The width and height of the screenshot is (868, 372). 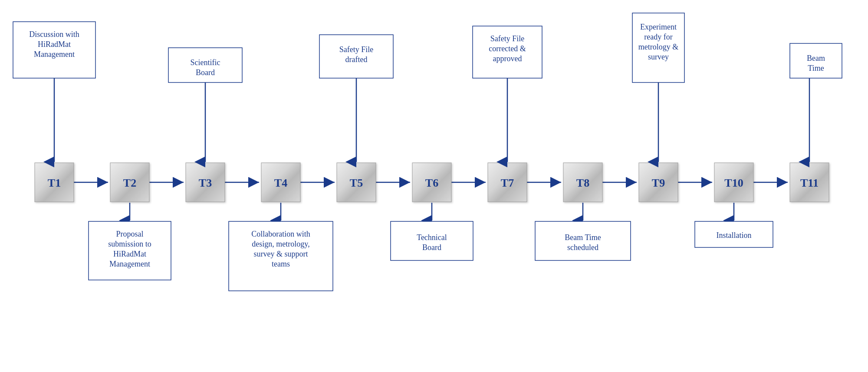 What do you see at coordinates (281, 254) in the screenshot?
I see `svg-text: survey & support` at bounding box center [281, 254].